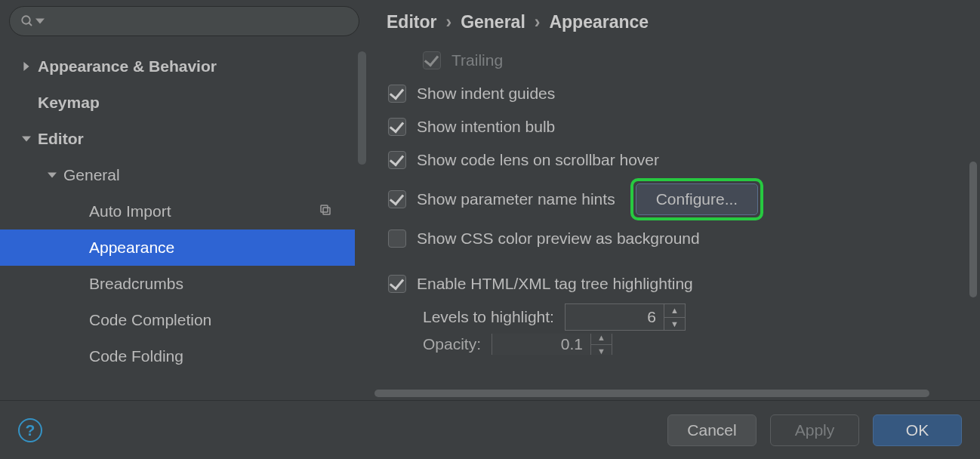 The height and width of the screenshot is (459, 980). What do you see at coordinates (684, 284) in the screenshot?
I see `option-tag-tree-highlighting: Enable HTML/XML tag tree highlighting` at bounding box center [684, 284].